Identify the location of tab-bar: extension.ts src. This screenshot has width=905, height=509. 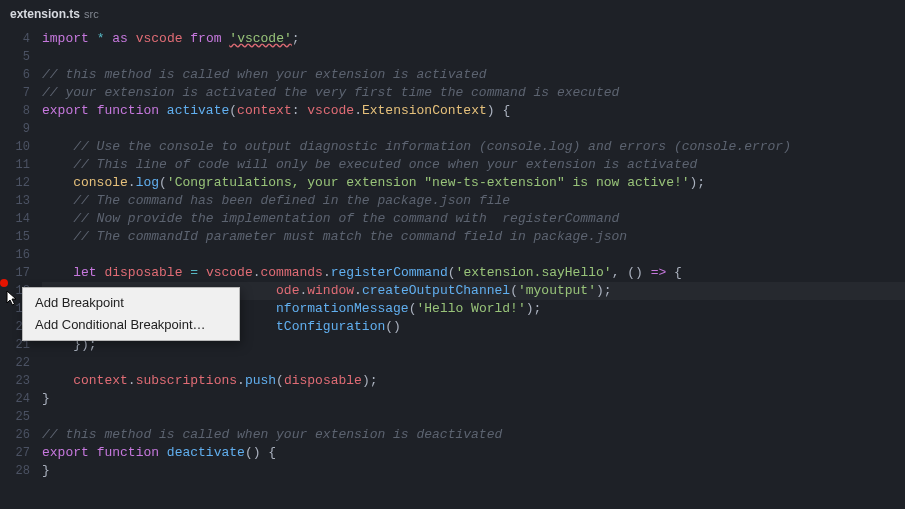
(452, 14).